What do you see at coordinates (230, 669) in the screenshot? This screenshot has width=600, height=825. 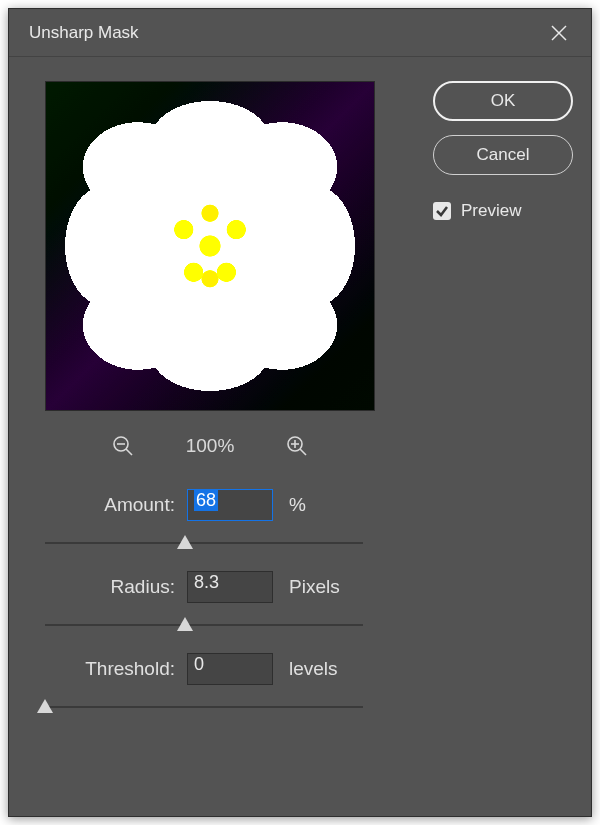 I see `threshold-input: 0` at bounding box center [230, 669].